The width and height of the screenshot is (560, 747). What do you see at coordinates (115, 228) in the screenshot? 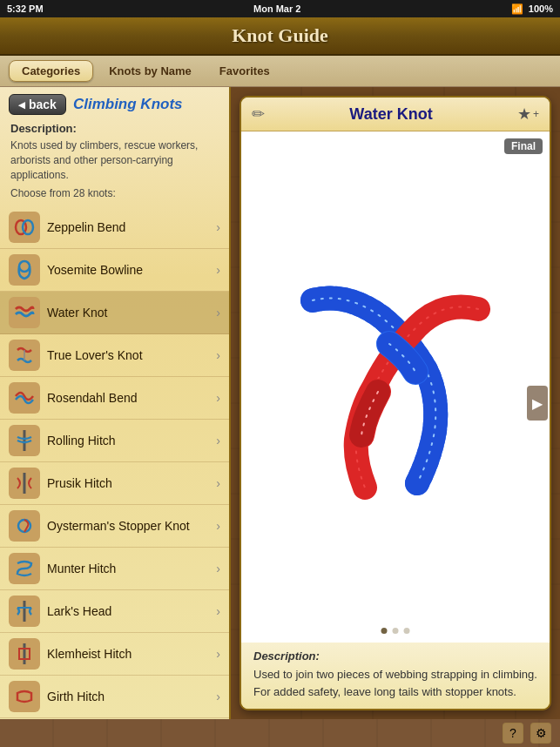
I see `list-item: Zeppelin Bend ›` at bounding box center [115, 228].